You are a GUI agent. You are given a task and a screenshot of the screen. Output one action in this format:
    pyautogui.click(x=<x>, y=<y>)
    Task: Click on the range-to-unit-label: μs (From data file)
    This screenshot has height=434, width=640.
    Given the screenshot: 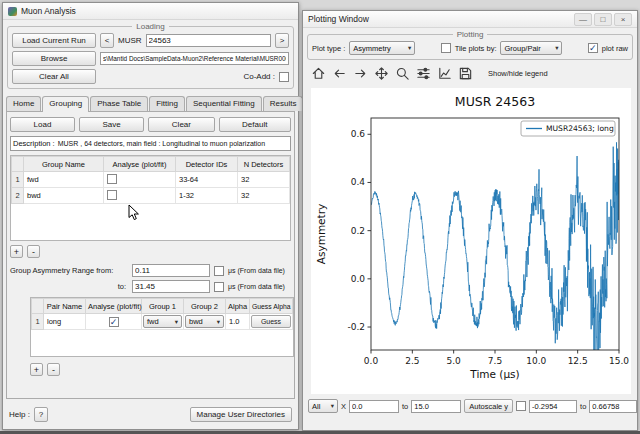 What is the action you would take?
    pyautogui.click(x=256, y=286)
    